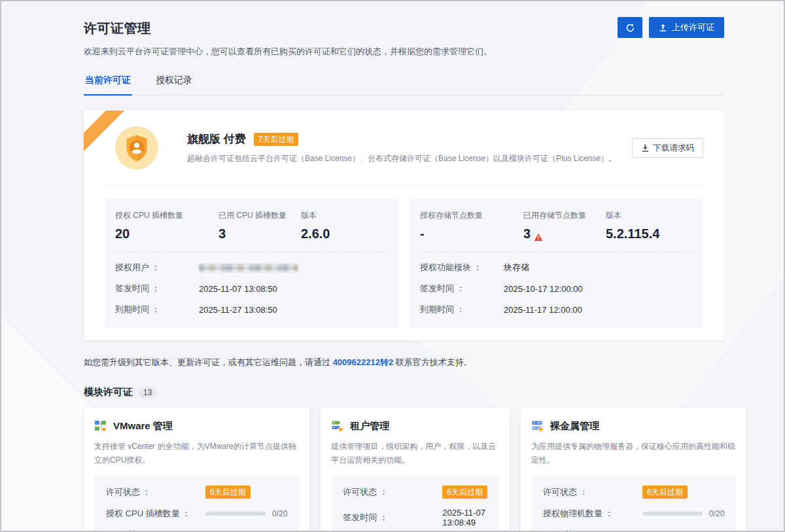 The height and width of the screenshot is (532, 785). I want to click on tab-current-license: 当前许可证, so click(108, 83).